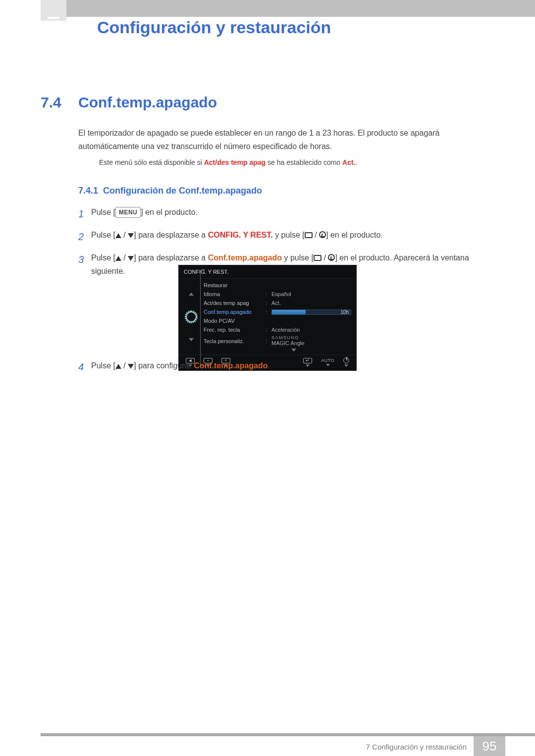 The image size is (535, 756). Describe the element at coordinates (286, 140) in the screenshot. I see `intro-paragraph: El temporizador de apagado se puede esta…` at that location.